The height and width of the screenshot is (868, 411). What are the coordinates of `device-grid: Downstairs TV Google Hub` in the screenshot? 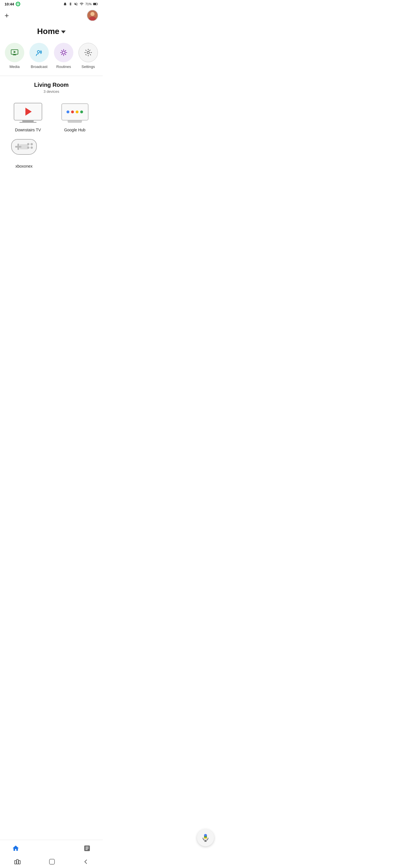 It's located at (51, 116).